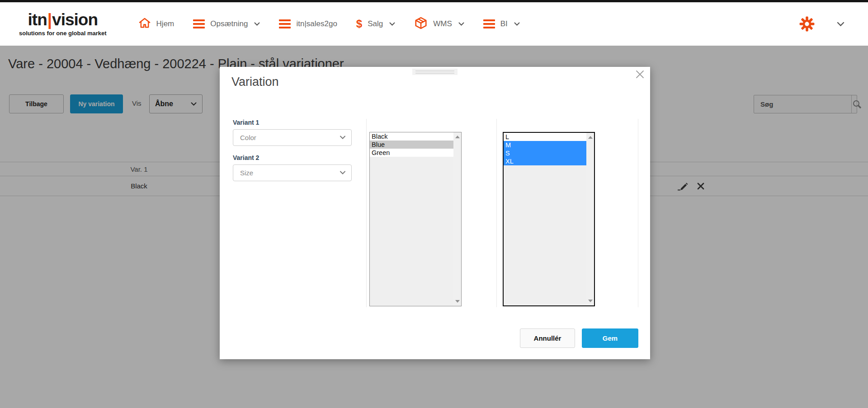 This screenshot has height=408, width=868. What do you see at coordinates (248, 137) in the screenshot?
I see `variant1-value: Color` at bounding box center [248, 137].